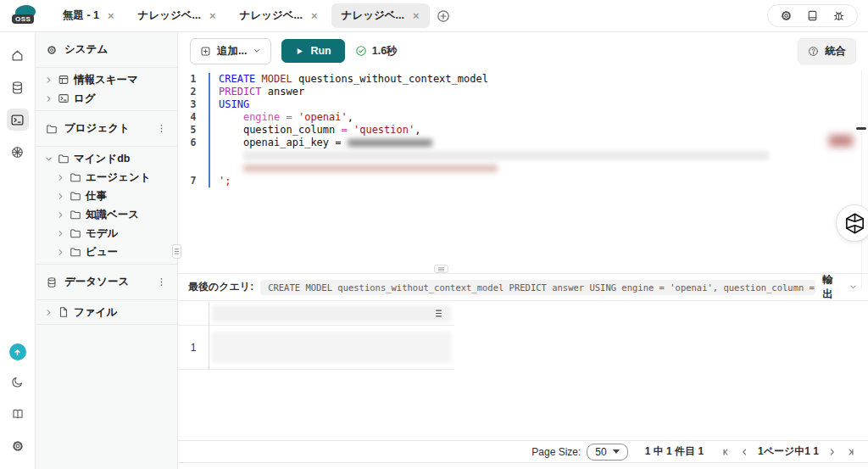 Image resolution: width=868 pixels, height=469 pixels. What do you see at coordinates (18, 446) in the screenshot?
I see `rail-settings-icon` at bounding box center [18, 446].